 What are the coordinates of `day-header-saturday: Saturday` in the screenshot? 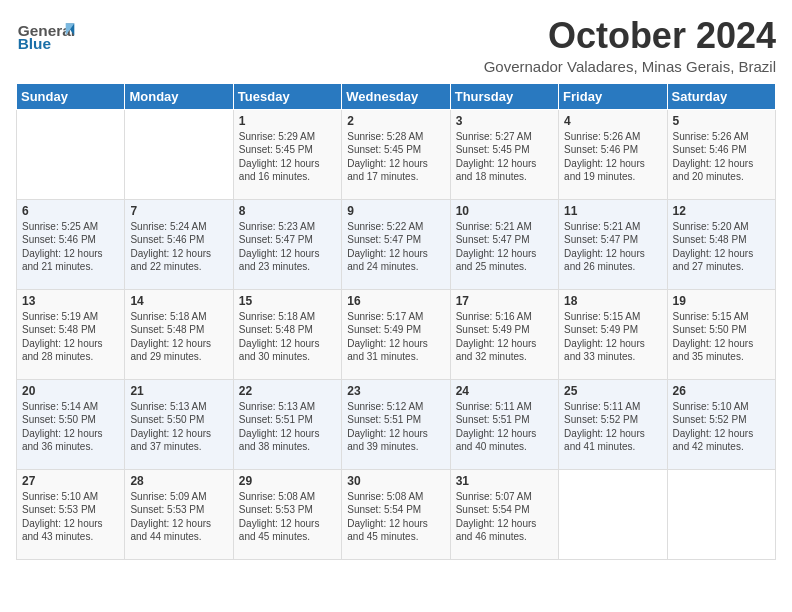 It's located at (721, 96).